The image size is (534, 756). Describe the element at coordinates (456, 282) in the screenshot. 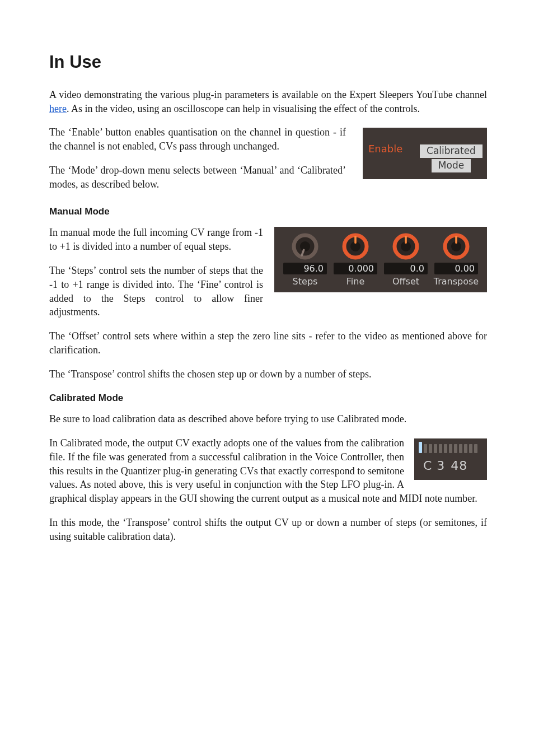

I see `knob-label: Transpose` at that location.